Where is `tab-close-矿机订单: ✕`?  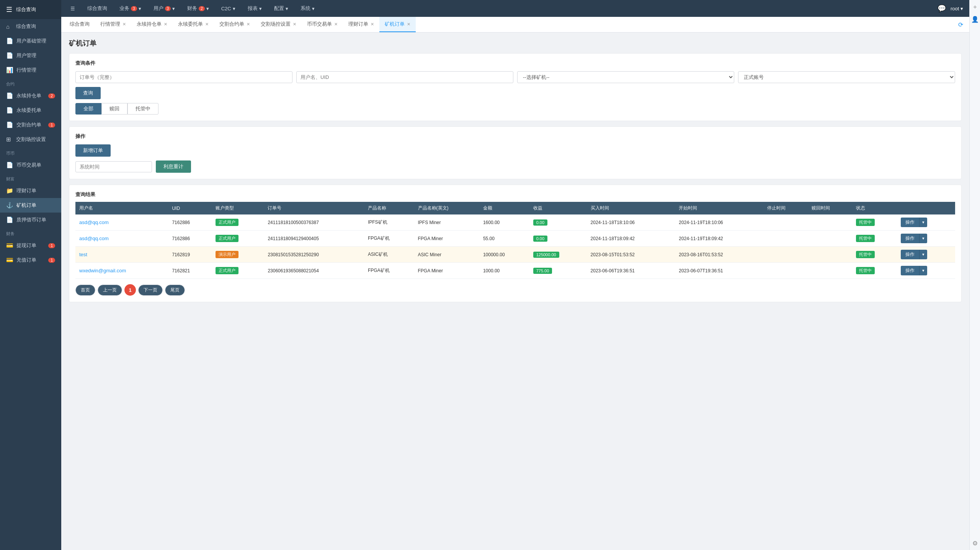 tab-close-矿机订单: ✕ is located at coordinates (409, 25).